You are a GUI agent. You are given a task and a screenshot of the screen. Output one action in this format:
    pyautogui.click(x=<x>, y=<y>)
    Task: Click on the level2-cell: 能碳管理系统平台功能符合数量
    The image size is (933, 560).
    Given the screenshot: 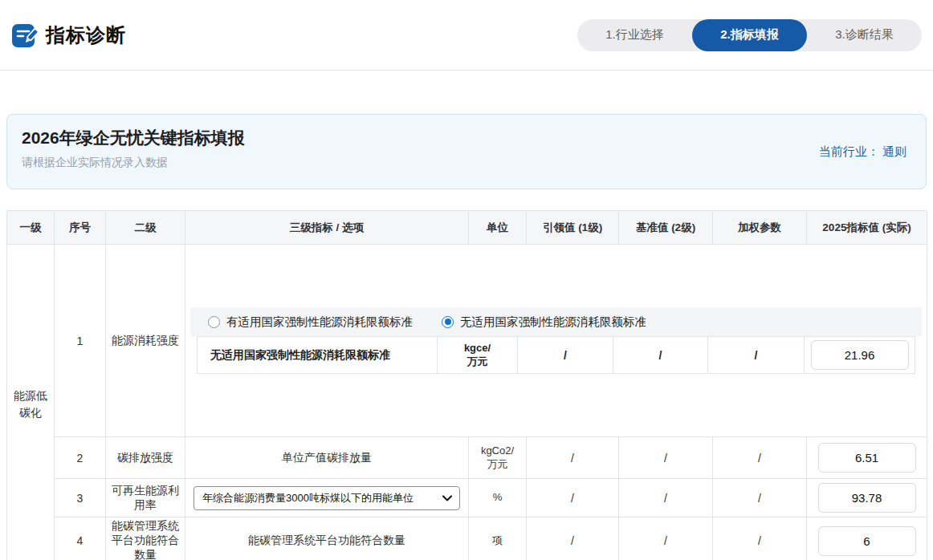 What is the action you would take?
    pyautogui.click(x=146, y=539)
    